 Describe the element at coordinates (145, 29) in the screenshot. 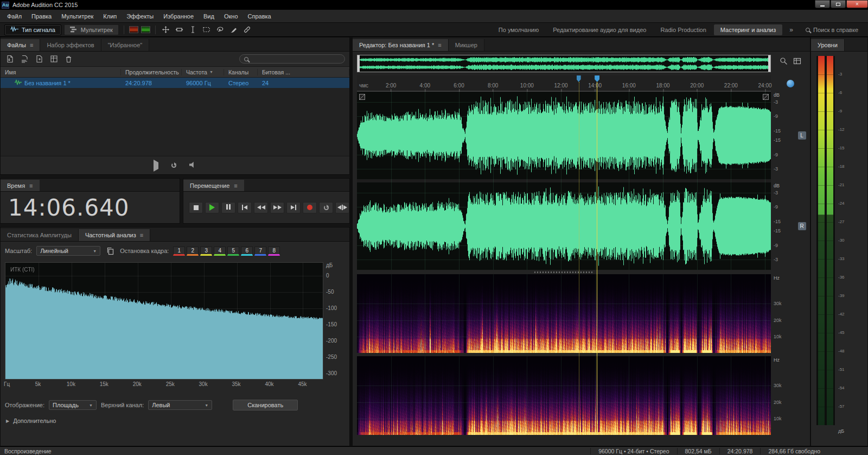

I see `spectral-pitch-display-icon` at that location.